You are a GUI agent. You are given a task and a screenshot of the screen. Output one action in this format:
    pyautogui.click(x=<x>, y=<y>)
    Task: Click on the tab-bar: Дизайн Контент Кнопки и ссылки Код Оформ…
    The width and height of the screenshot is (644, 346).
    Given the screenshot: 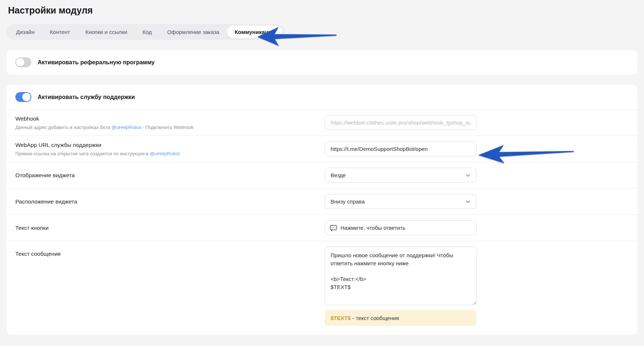 What is the action you would take?
    pyautogui.click(x=145, y=32)
    